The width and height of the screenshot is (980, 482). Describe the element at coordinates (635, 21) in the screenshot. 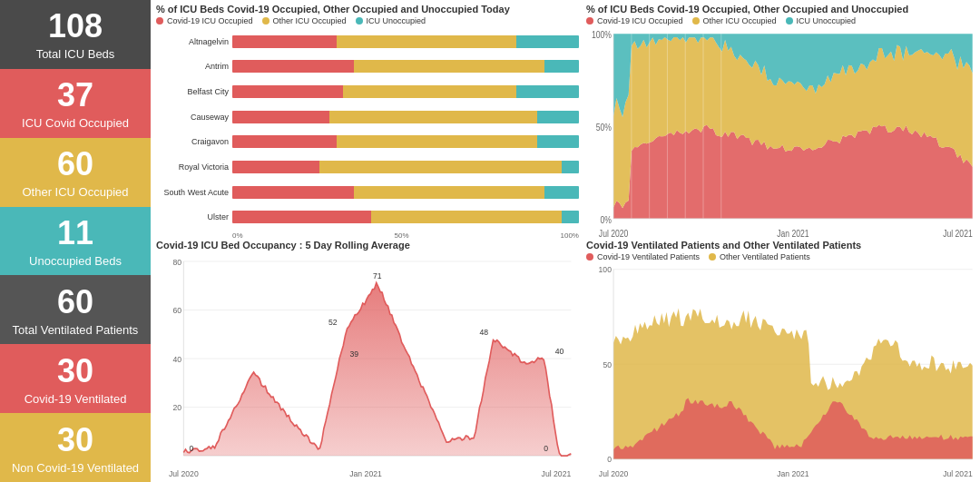

I see `a1-legend-covid: Covid-19 ICU Occupied` at that location.